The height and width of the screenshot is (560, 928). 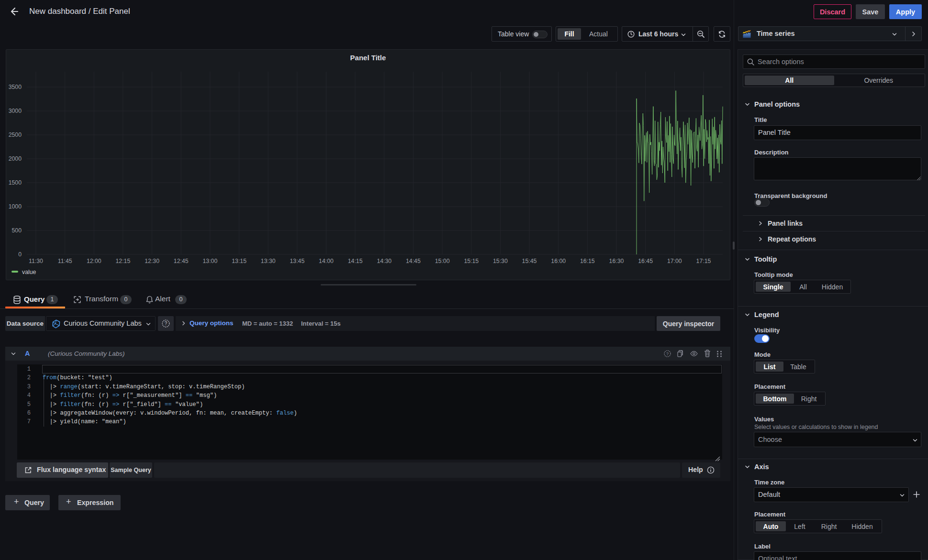 I want to click on svg-text: 12:15, so click(x=123, y=261).